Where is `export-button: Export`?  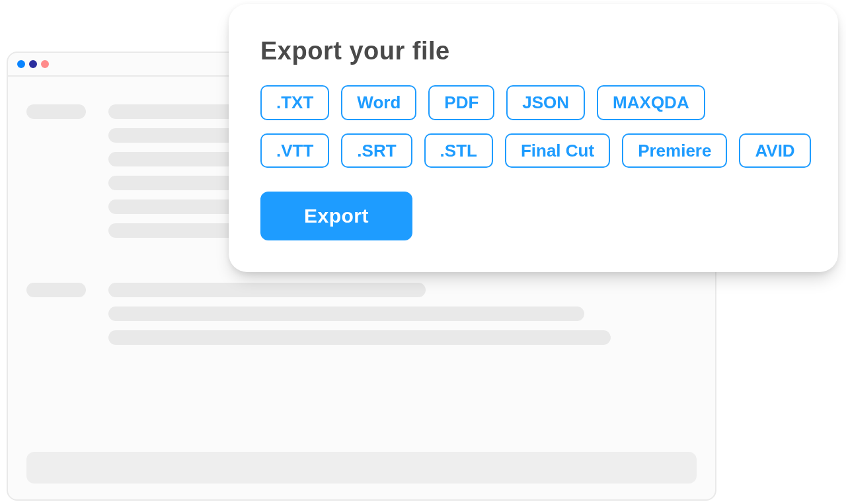 export-button: Export is located at coordinates (336, 216).